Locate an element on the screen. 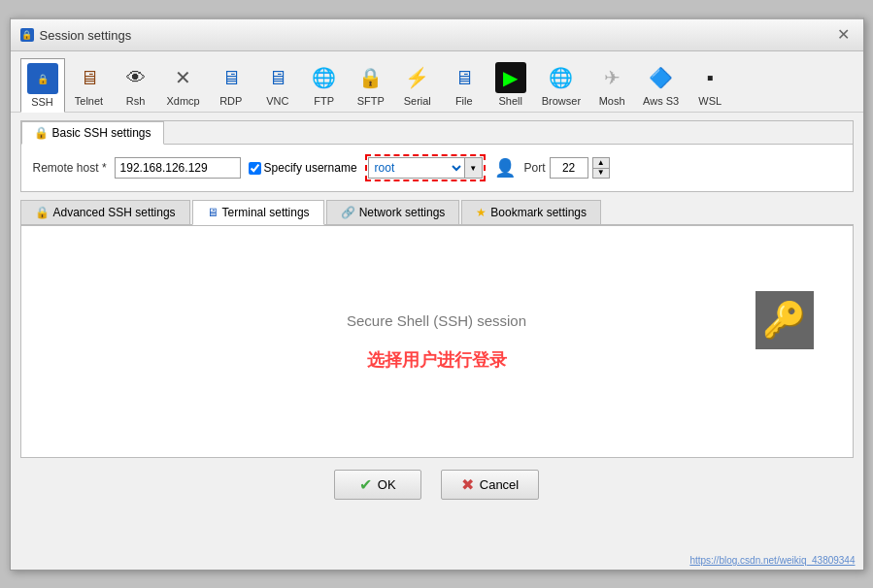  tab-bookmark: ★ Bookmark settings is located at coordinates (531, 212).